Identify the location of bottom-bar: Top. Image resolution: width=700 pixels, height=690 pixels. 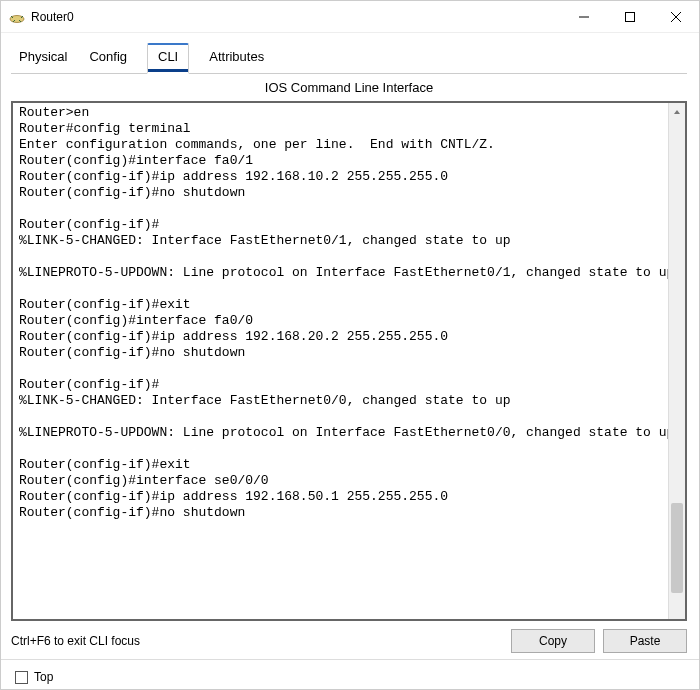
(350, 674).